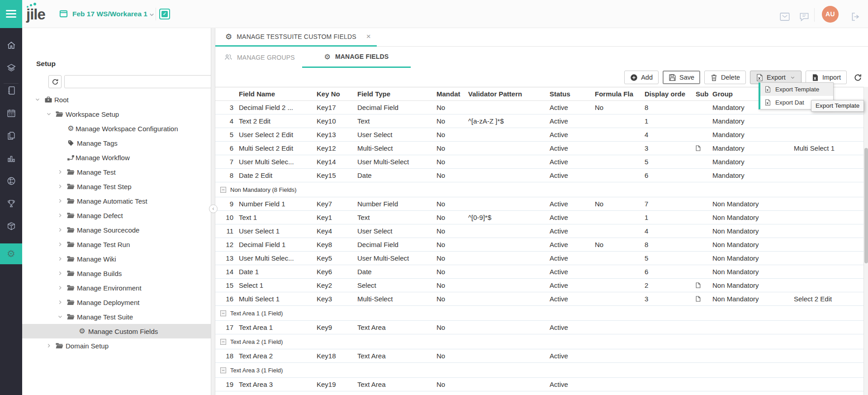 This screenshot has height=395, width=868. I want to click on group-row-text-area-2-1-field: −Text Area 2 (1 Field), so click(542, 342).